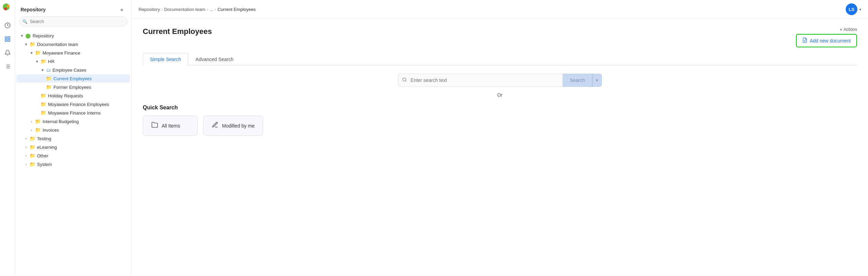  Describe the element at coordinates (8, 138) in the screenshot. I see `icon-rail` at that location.